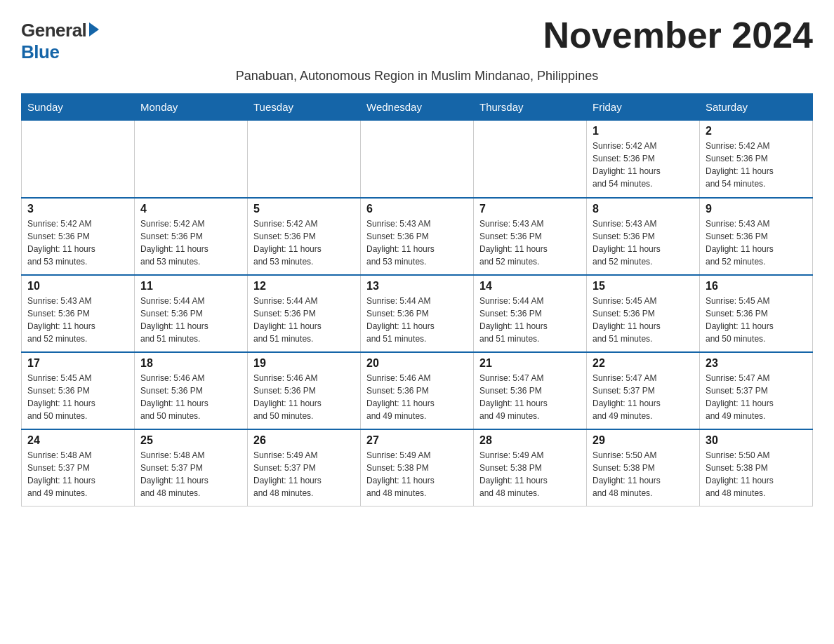  Describe the element at coordinates (78, 363) in the screenshot. I see `day-number: 17` at that location.